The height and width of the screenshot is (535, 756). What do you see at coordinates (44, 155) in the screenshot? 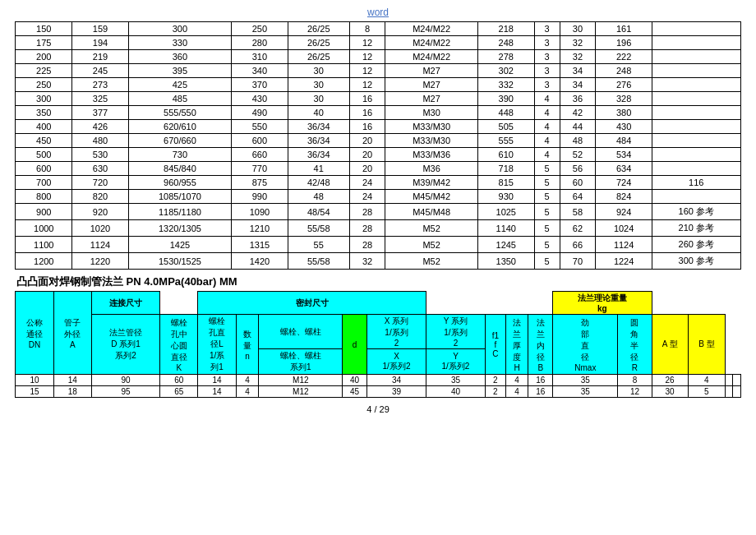
I see `table-cell: 500` at bounding box center [44, 155].